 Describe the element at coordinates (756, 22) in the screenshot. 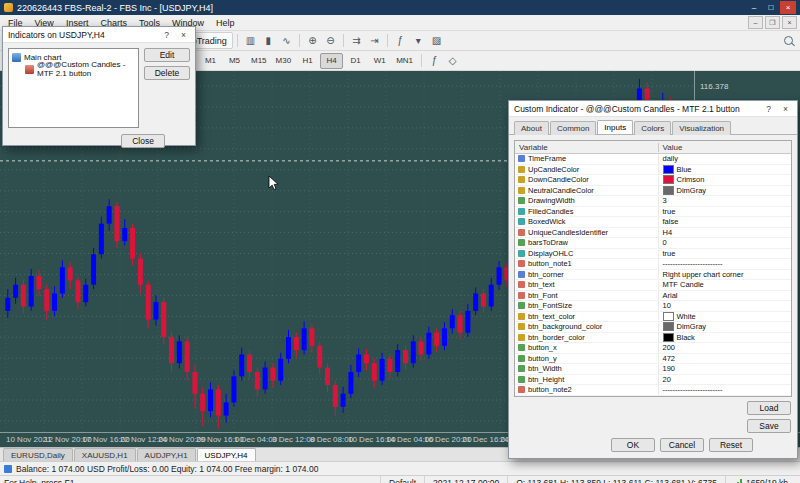

I see `child-minimize-button: –` at that location.